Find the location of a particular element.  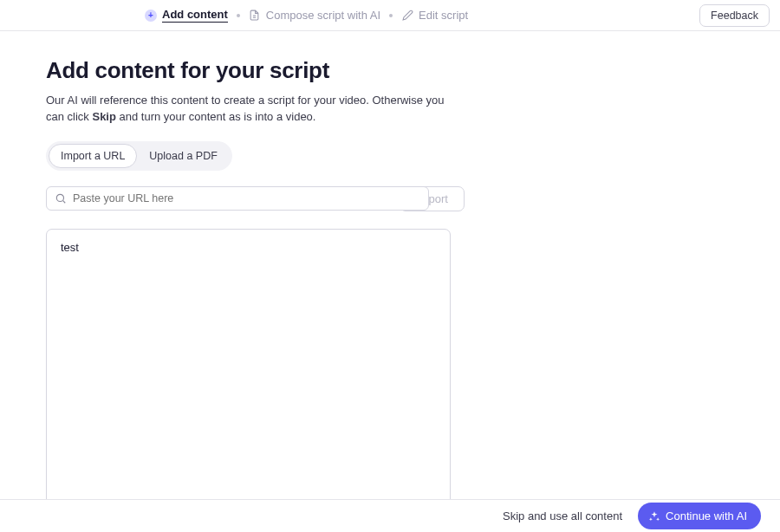

sparkle-icon is located at coordinates (654, 516).